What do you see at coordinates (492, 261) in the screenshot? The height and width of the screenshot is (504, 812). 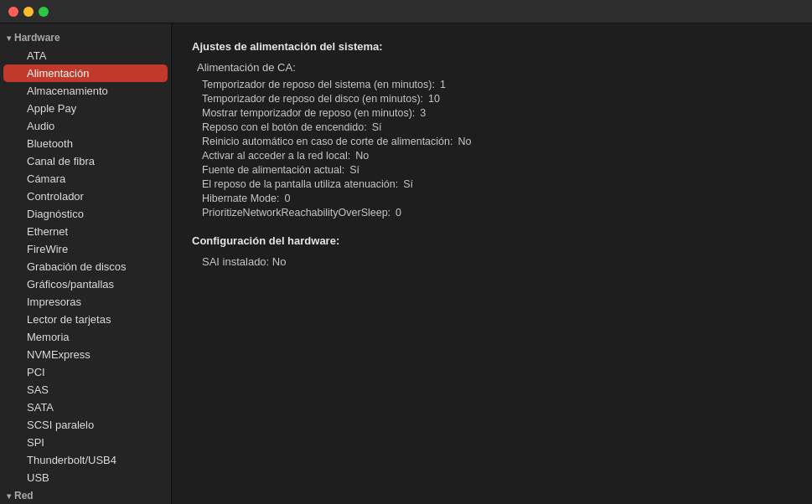 I see `hw-config-section: SAI instalado: No` at bounding box center [492, 261].